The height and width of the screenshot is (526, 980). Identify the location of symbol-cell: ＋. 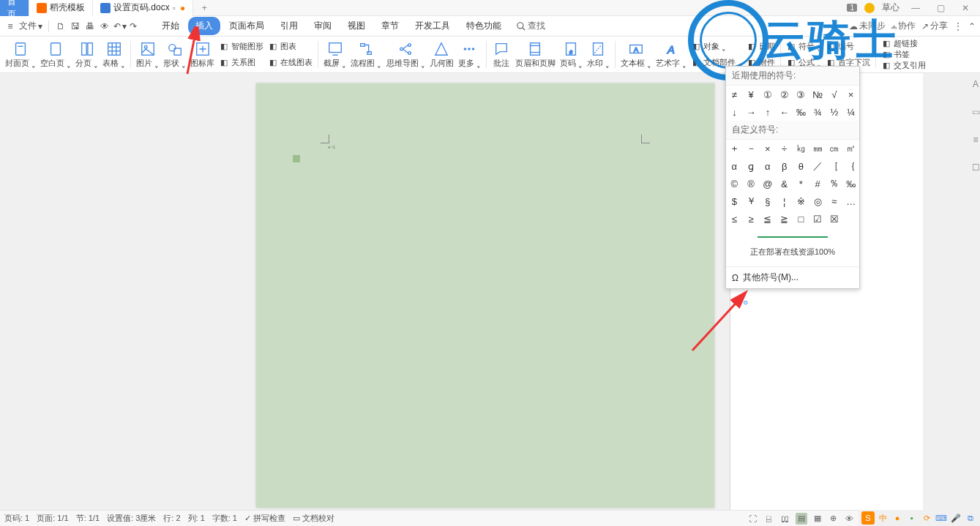
(735, 149).